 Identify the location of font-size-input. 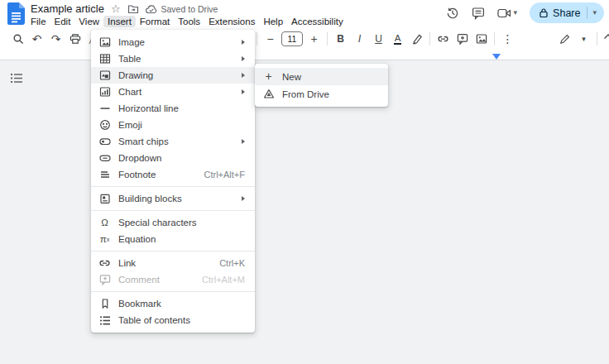
(292, 39).